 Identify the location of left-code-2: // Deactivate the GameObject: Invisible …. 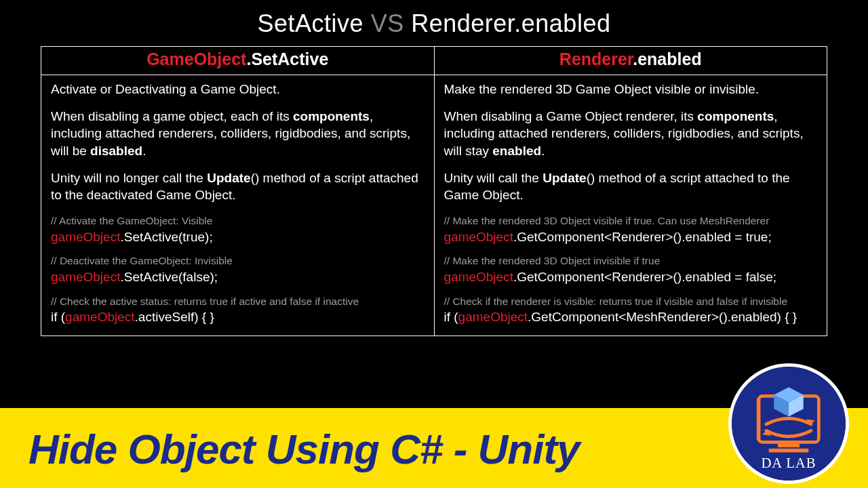
(237, 270).